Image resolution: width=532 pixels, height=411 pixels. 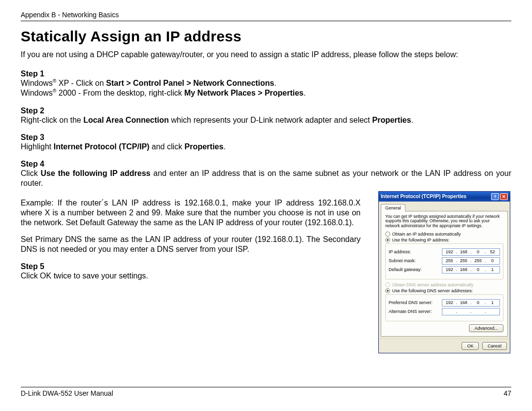 I want to click on help-icon: ?, so click(x=495, y=197).